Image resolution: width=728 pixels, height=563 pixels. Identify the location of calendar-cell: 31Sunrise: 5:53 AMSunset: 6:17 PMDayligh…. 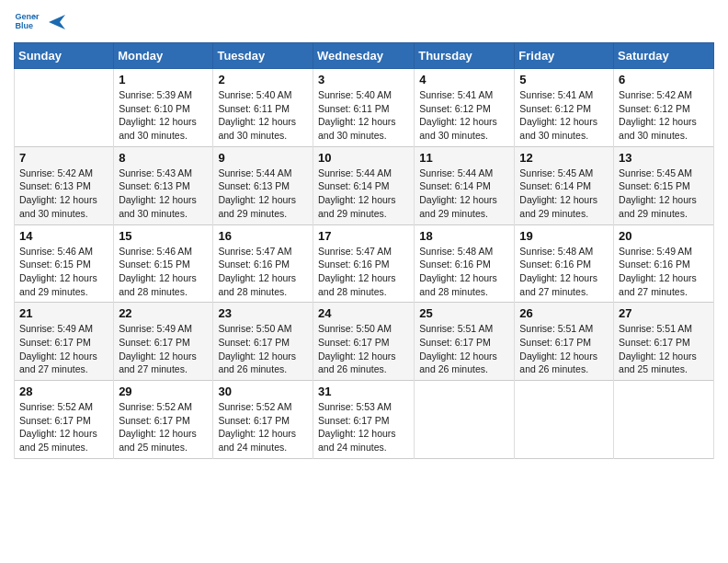
(363, 419).